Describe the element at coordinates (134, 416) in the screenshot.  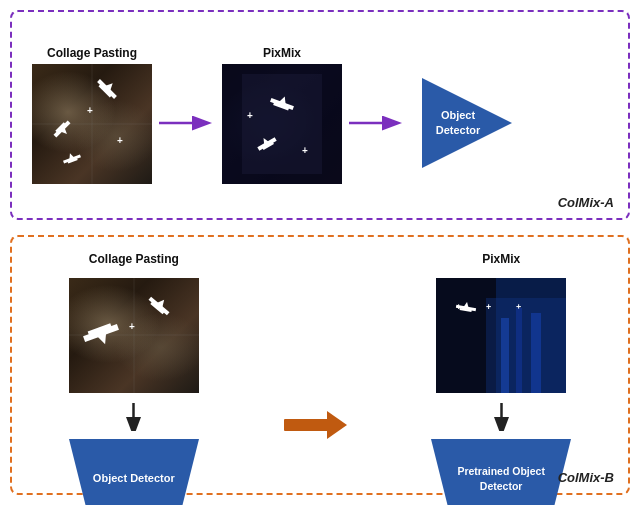
I see `arrow-down-left` at that location.